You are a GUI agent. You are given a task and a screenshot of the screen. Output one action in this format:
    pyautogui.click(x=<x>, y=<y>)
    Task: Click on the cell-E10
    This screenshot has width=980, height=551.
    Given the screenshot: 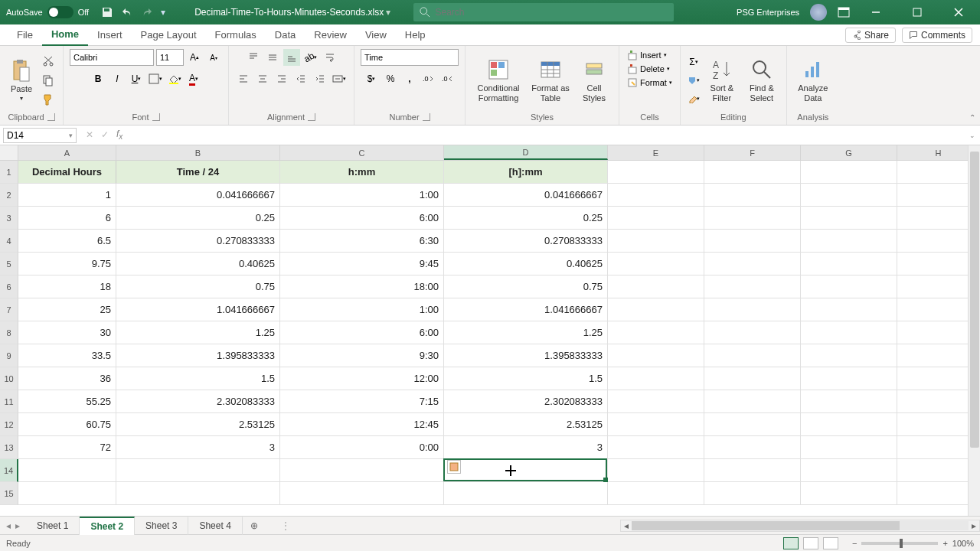 What is the action you would take?
    pyautogui.click(x=656, y=379)
    